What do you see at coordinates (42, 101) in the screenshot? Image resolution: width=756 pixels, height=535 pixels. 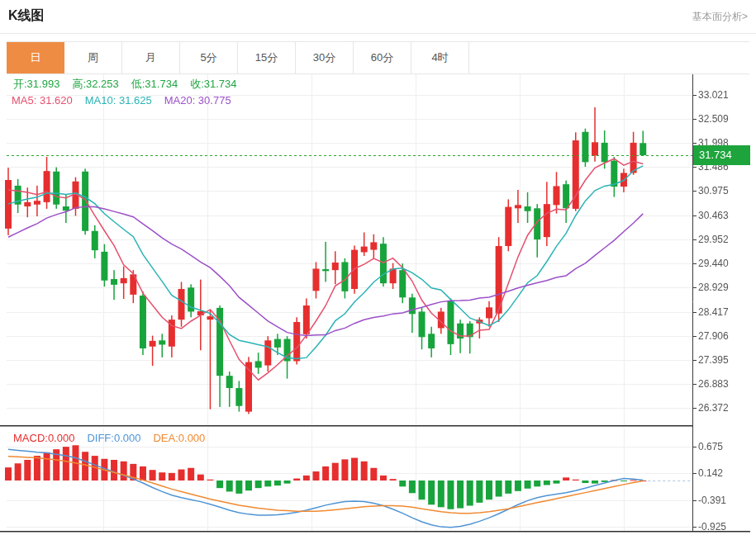 I see `ma-item-ma5: MA5: 31.620` at bounding box center [42, 101].